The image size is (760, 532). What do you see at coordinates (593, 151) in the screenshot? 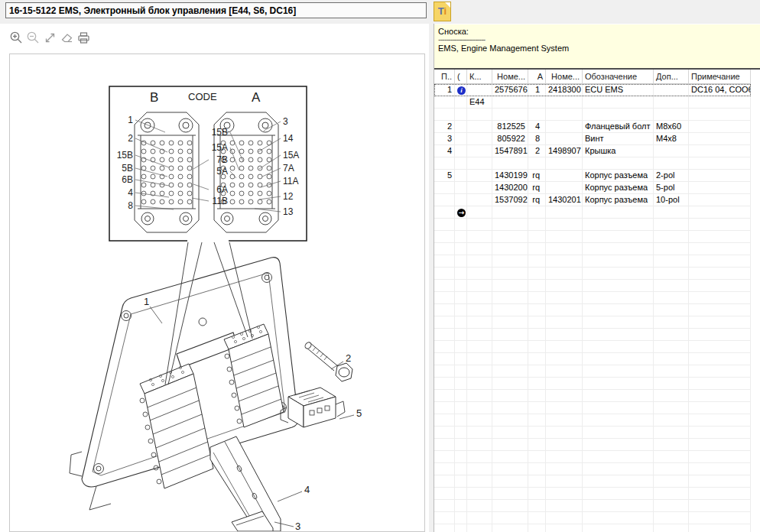
I see `table-row: 4154789121498907Крышка` at bounding box center [593, 151].